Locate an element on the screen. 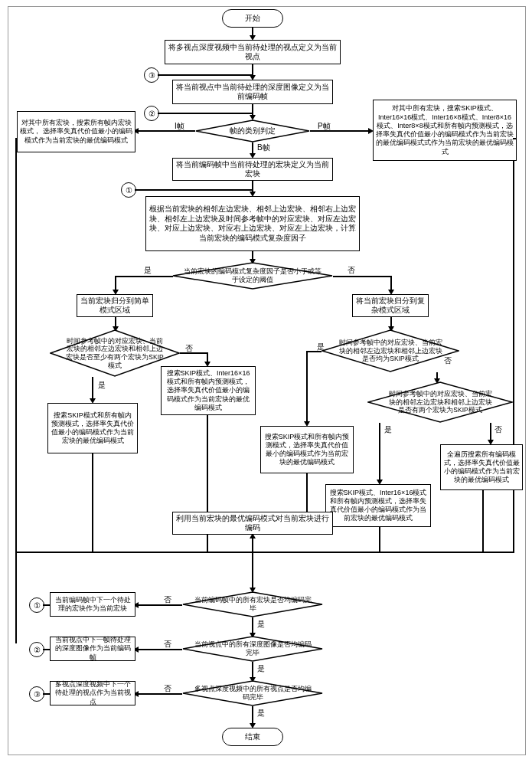  lbl-yes-l2: 是 is located at coordinates (261, 669).